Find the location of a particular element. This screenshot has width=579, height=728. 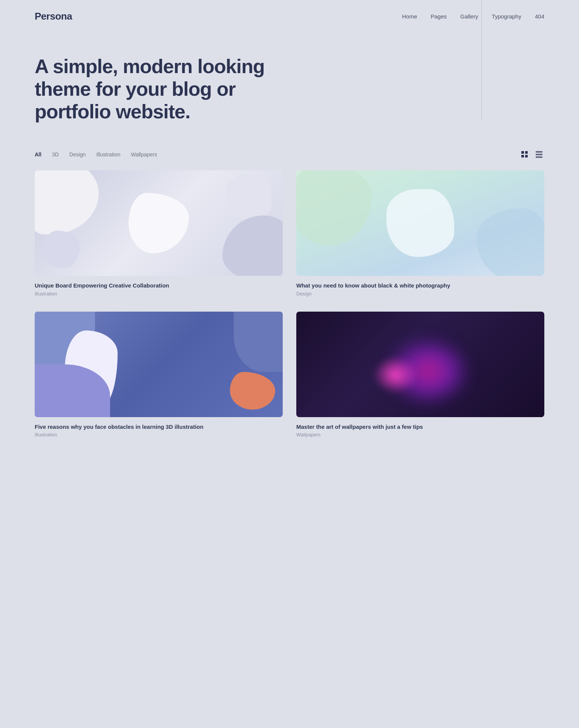

filter-tab-illustration: Illustration is located at coordinates (108, 154).